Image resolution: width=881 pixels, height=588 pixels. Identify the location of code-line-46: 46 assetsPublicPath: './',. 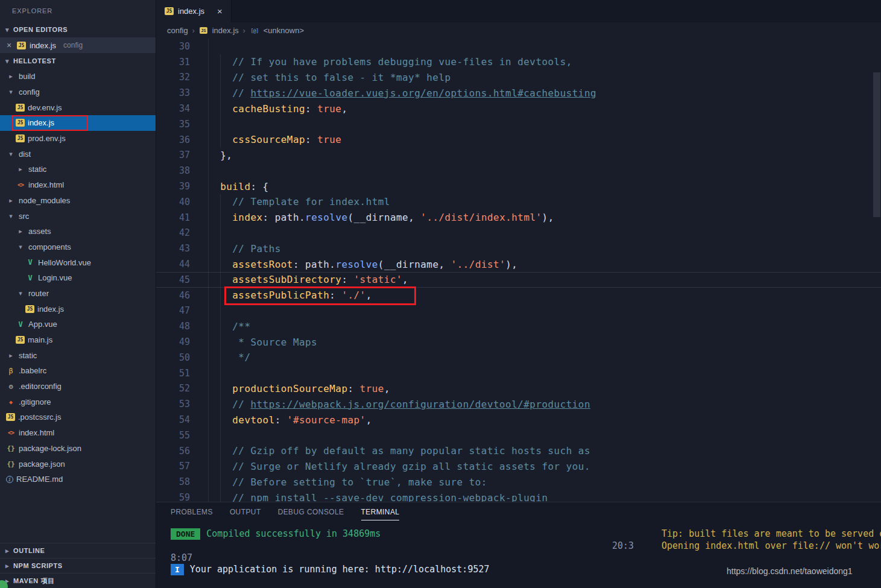
(519, 296).